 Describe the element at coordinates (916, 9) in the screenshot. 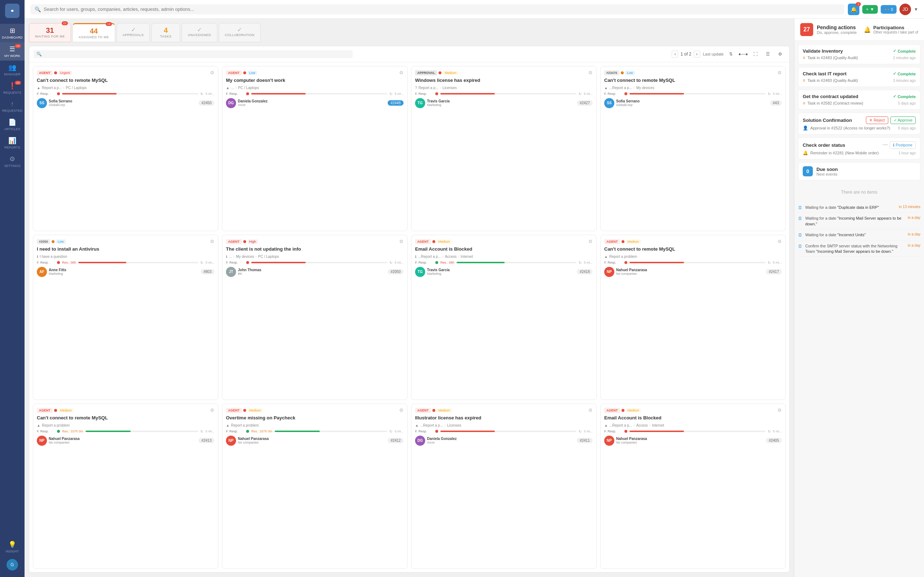

I see `user-menu-arrow: ▼` at that location.